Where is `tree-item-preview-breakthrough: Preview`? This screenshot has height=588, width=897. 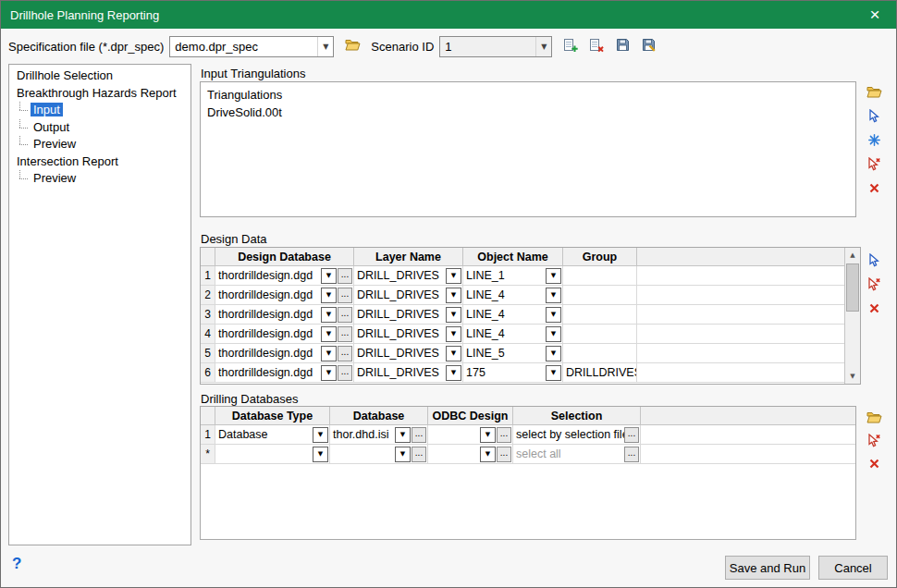
tree-item-preview-breakthrough: Preview is located at coordinates (100, 144).